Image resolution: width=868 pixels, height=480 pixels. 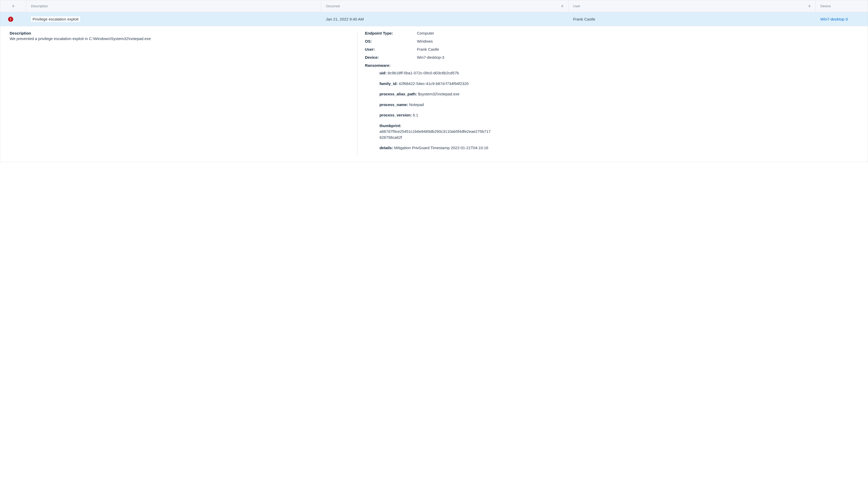 I want to click on kv-endpoint-type: Endpoint Type: Computer, so click(x=612, y=33).